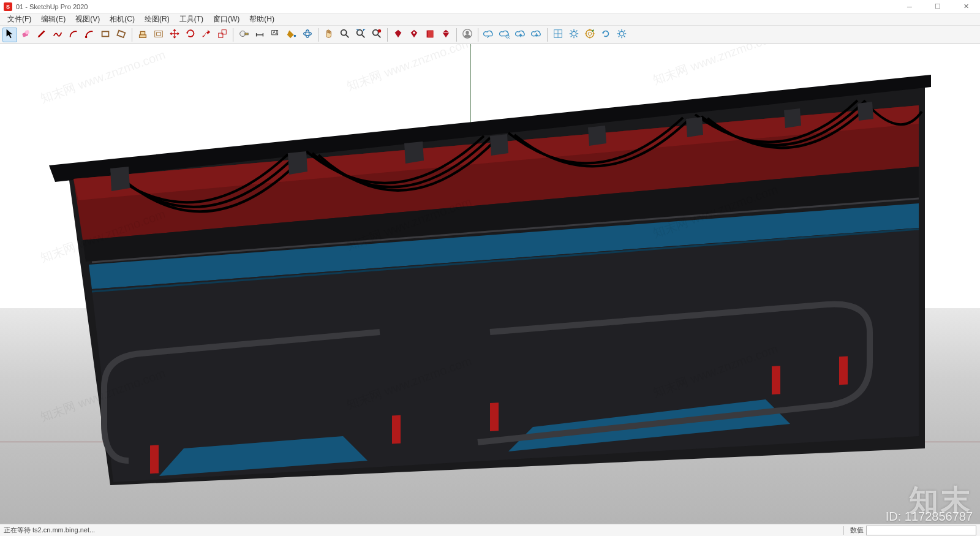  What do you see at coordinates (53, 20) in the screenshot?
I see `menu-edit: 编辑(E)` at bounding box center [53, 20].